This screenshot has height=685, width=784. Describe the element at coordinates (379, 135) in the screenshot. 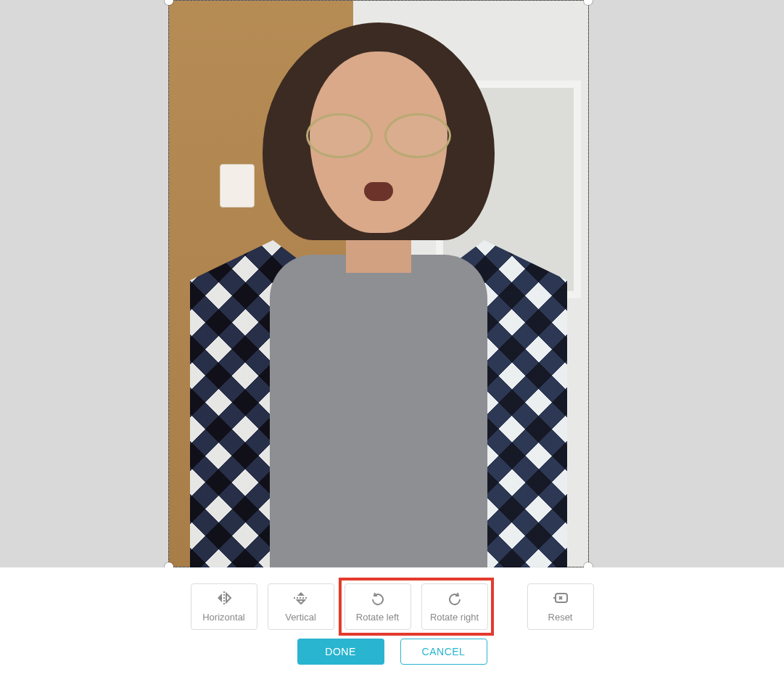

I see `portrait-glasses` at that location.